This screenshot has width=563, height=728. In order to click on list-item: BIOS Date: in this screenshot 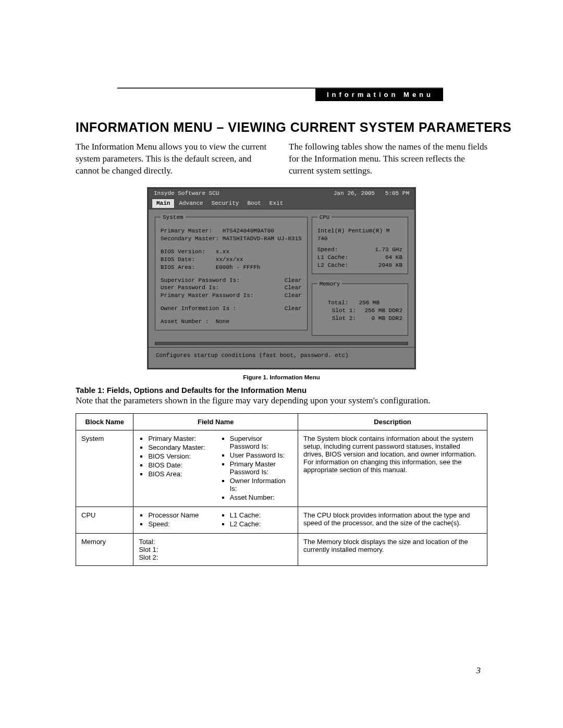, I will do `click(179, 465)`.